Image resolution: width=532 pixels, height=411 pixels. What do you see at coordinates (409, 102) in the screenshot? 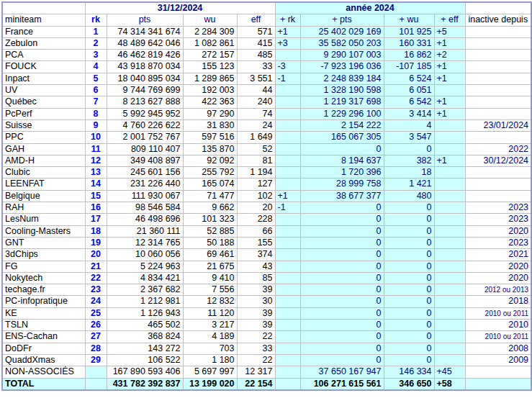
I see `delta-wu-cell: 6 542` at bounding box center [409, 102].